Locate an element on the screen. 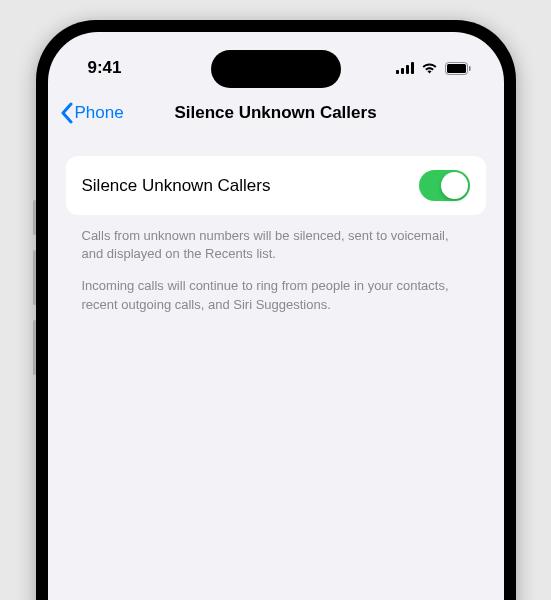 The width and height of the screenshot is (551, 600). page-title: Silence Unknown Callers is located at coordinates (275, 113).